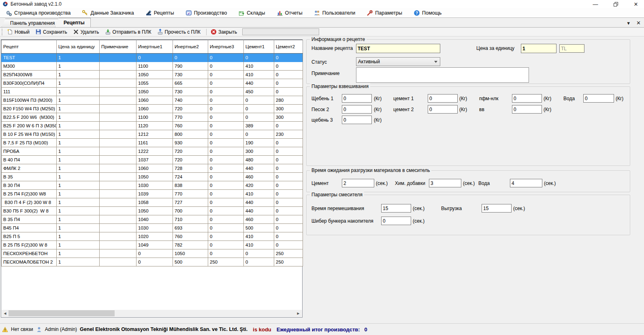 This screenshot has height=335, width=644. Describe the element at coordinates (51, 32) in the screenshot. I see `save-button: Сохранить` at that location.